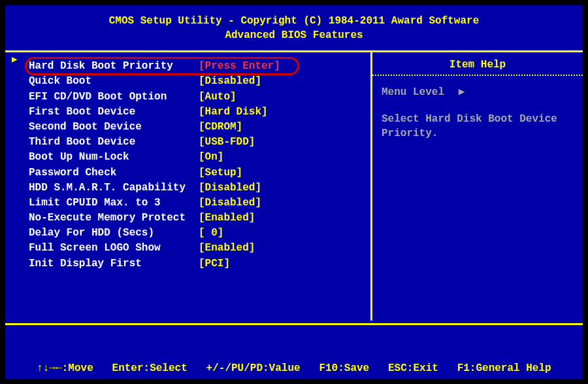  Describe the element at coordinates (114, 218) in the screenshot. I see `setting-label: No-Execute Memory Protect` at that location.